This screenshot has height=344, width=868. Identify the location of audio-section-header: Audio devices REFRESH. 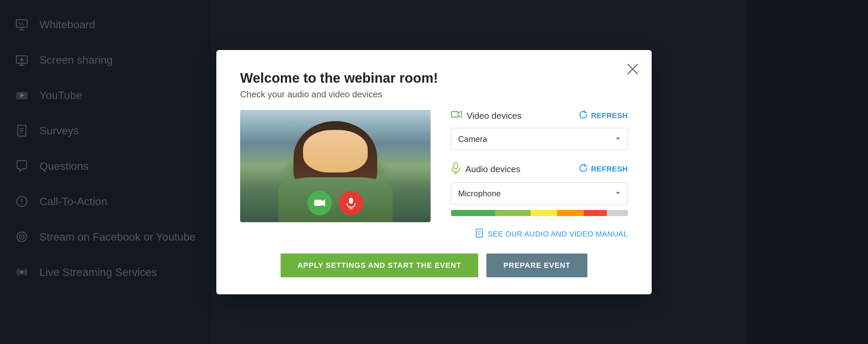
(539, 169).